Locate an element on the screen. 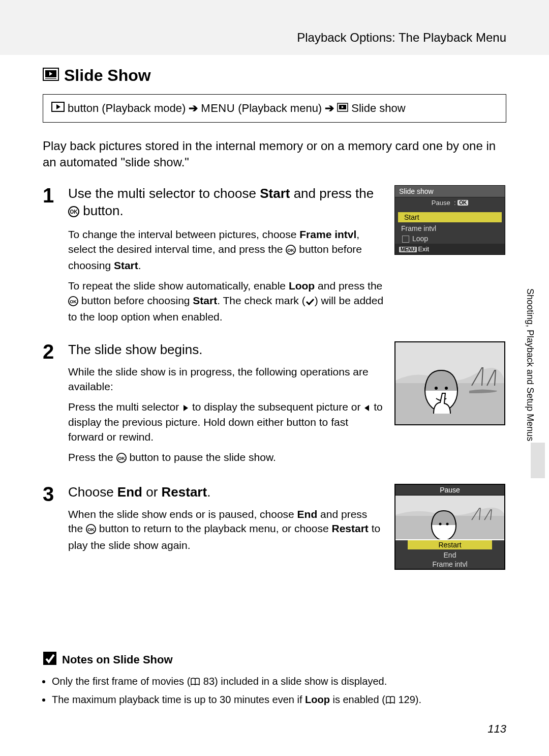 The image size is (549, 756). pause-opt-frameintvl: Frame intvl is located at coordinates (450, 564).